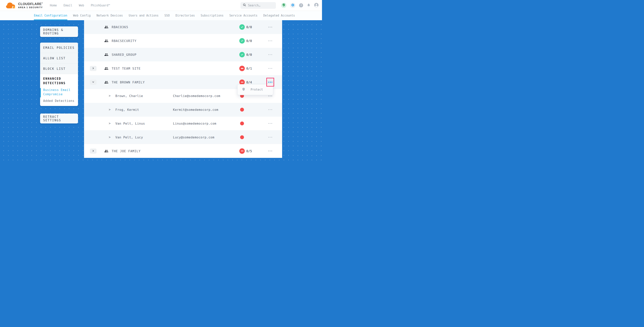  What do you see at coordinates (129, 137) in the screenshot?
I see `user-name: Van Pelt, Lucy` at bounding box center [129, 137].